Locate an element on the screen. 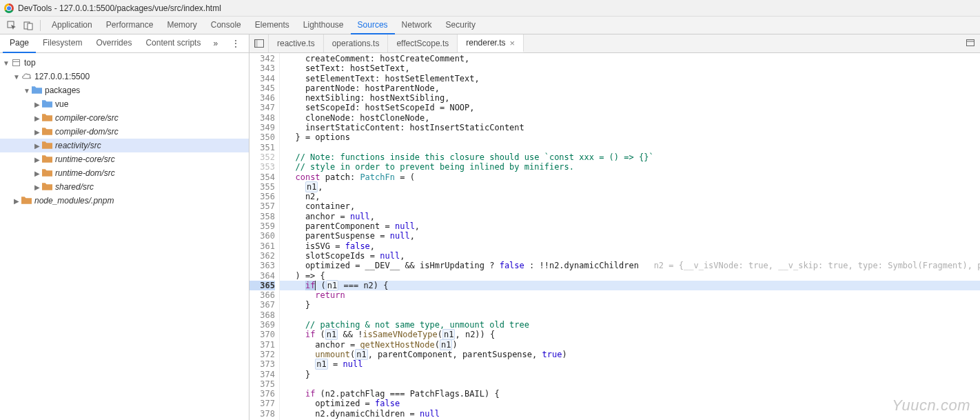 Image resolution: width=980 pixels, height=420 pixels. code-line: ) => { is located at coordinates (633, 276).